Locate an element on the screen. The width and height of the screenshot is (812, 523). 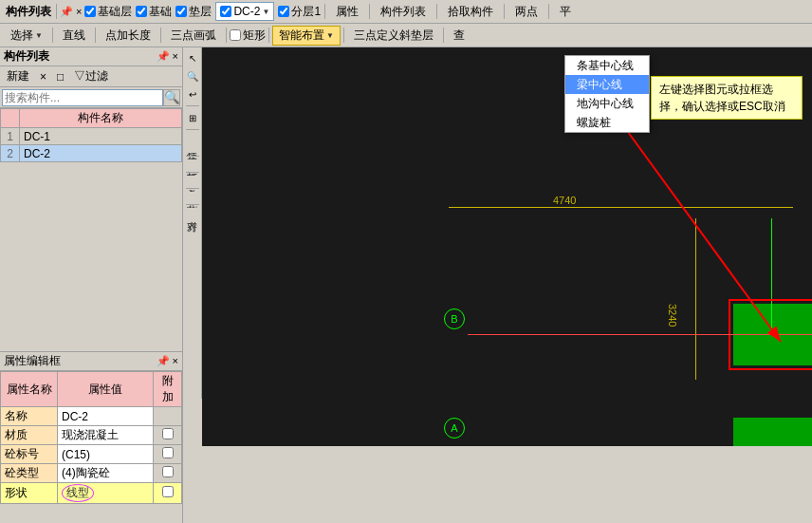
panel-close-icon: × is located at coordinates (175, 57).